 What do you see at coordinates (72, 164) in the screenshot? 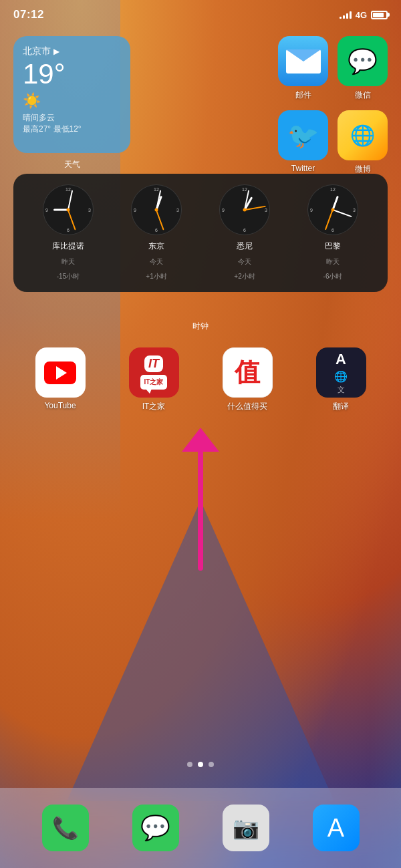
I see `weather-widget-label: 天气` at bounding box center [72, 164].